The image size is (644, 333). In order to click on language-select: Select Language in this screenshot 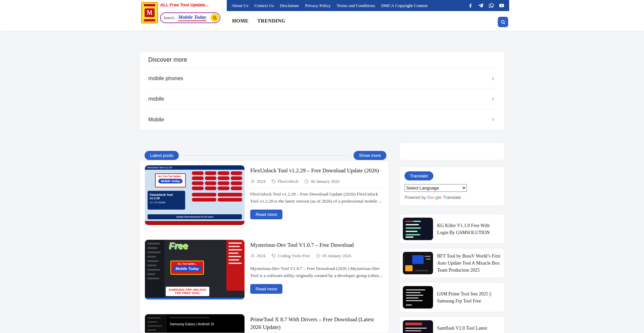, I will do `click(436, 188)`.